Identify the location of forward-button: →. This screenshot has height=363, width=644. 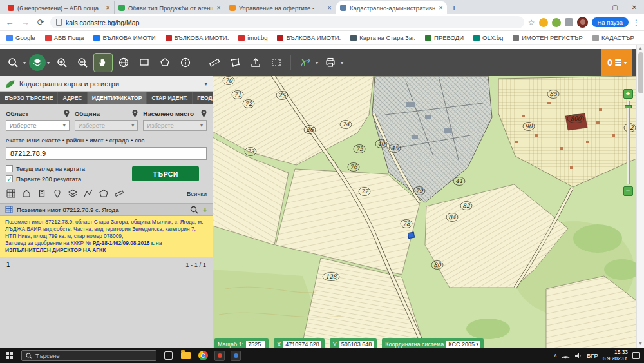
(25, 22).